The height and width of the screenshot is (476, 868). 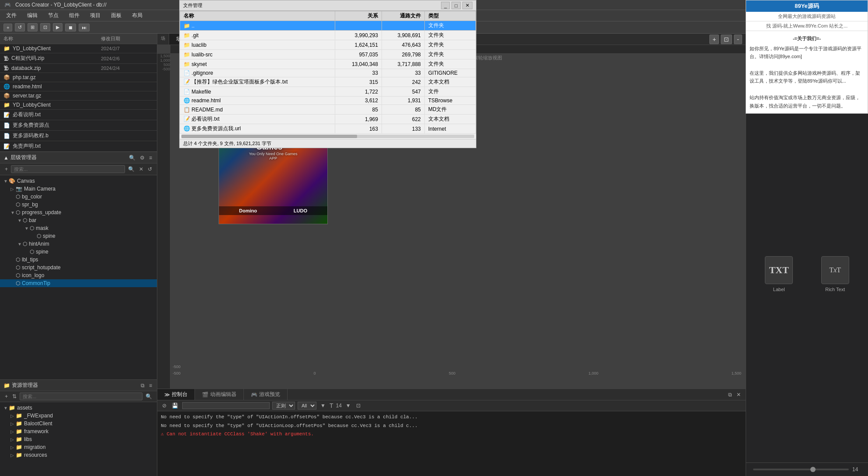 I want to click on toolbar-step-btn: ⏭, so click(x=84, y=28).